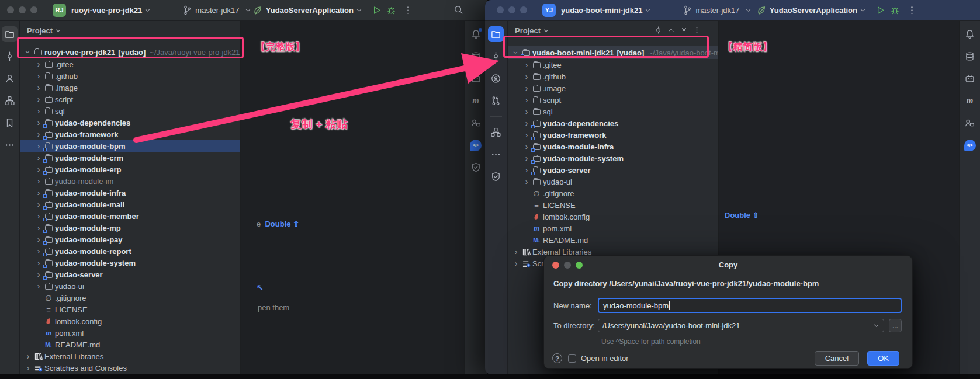 This screenshot has width=980, height=379. I want to click on browse-button: ..., so click(895, 326).